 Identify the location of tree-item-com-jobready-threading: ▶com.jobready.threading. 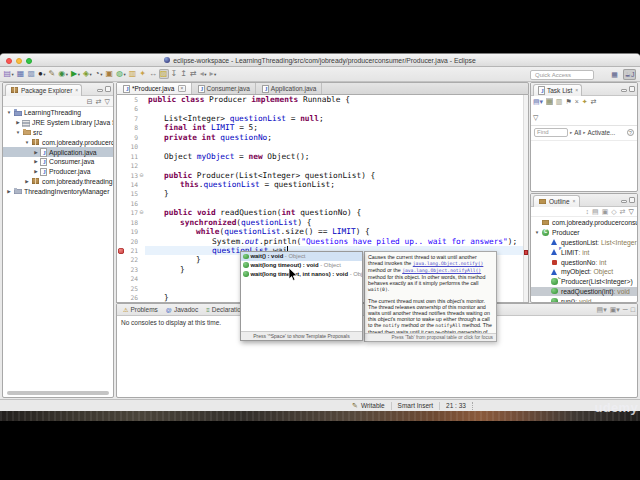
(58, 182).